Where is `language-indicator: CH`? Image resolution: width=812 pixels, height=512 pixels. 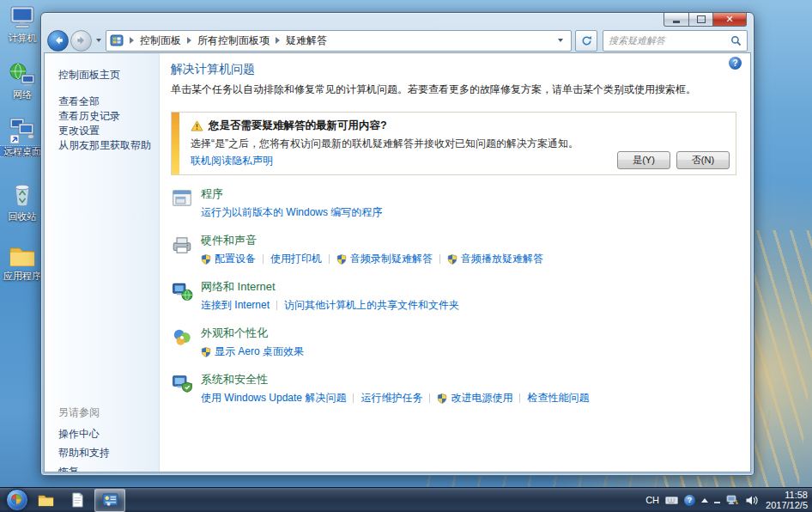 language-indicator: CH is located at coordinates (652, 500).